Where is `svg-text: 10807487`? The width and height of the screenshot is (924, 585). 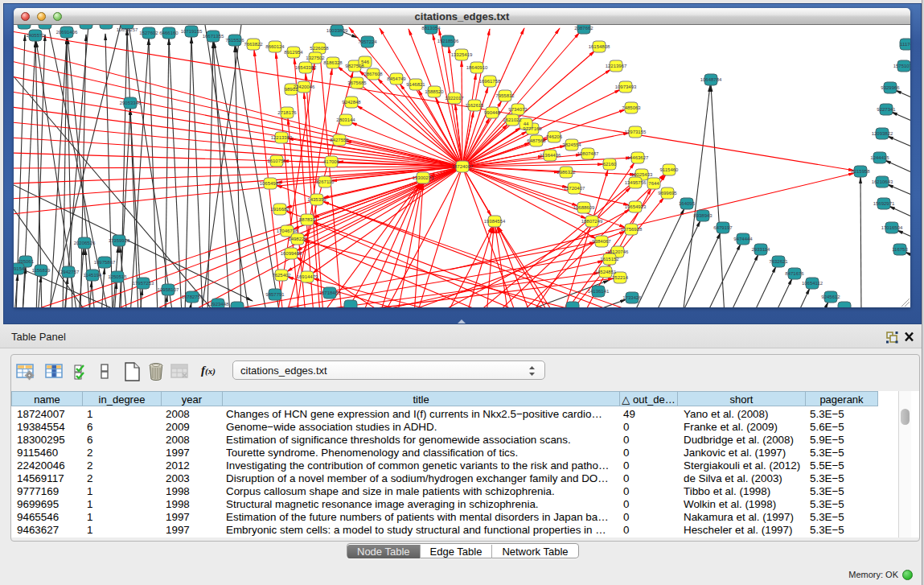 svg-text: 10807487 is located at coordinates (589, 154).